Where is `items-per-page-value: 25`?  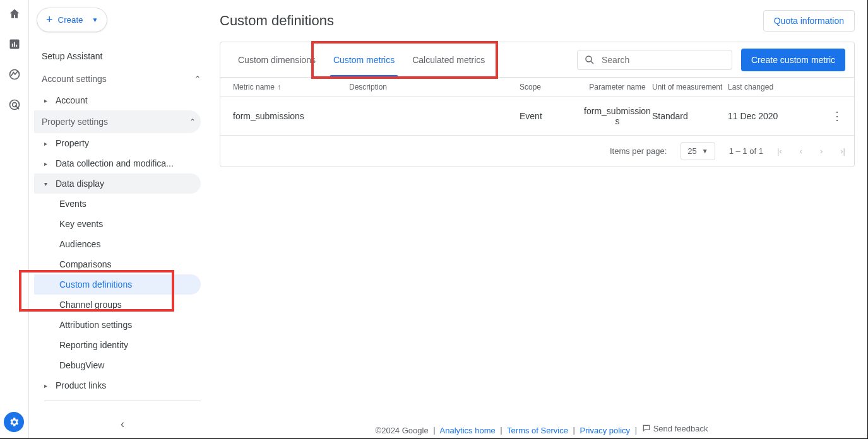
items-per-page-value: 25 is located at coordinates (692, 151).